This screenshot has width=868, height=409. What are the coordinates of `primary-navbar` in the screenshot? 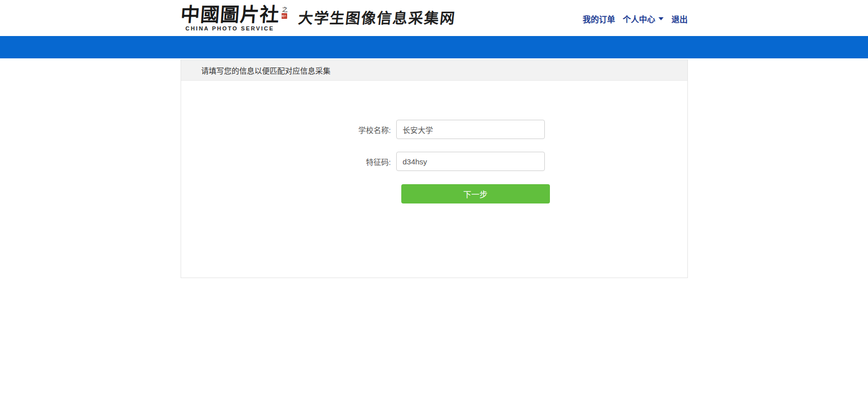 It's located at (434, 47).